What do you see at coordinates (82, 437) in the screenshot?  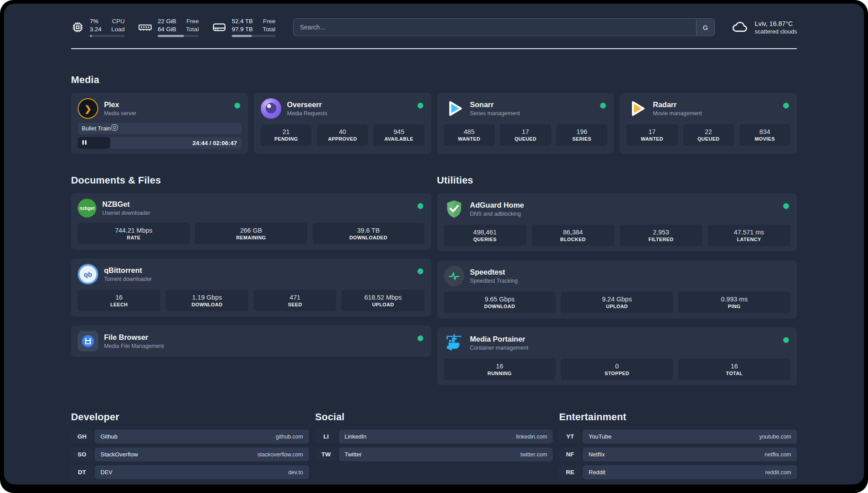 I see `link-abbr: GH` at bounding box center [82, 437].